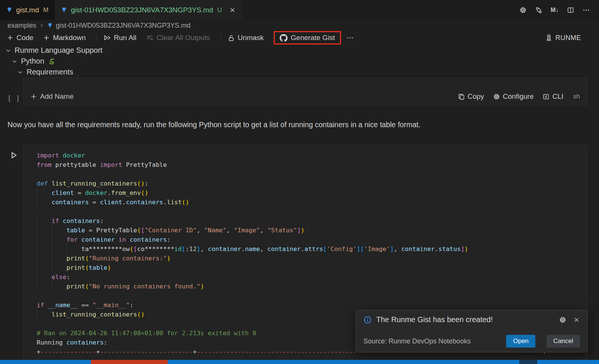 This screenshot has height=364, width=599. I want to click on outline-requirements: Requirements, so click(300, 72).